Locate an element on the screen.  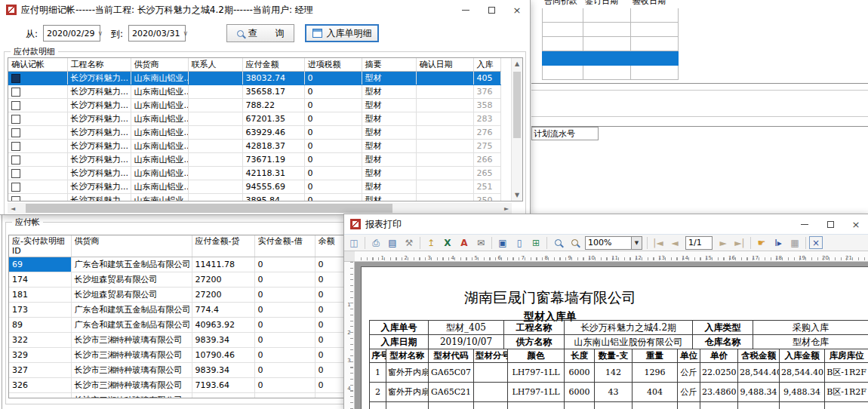
cell-inv: 376 is located at coordinates (487, 92).